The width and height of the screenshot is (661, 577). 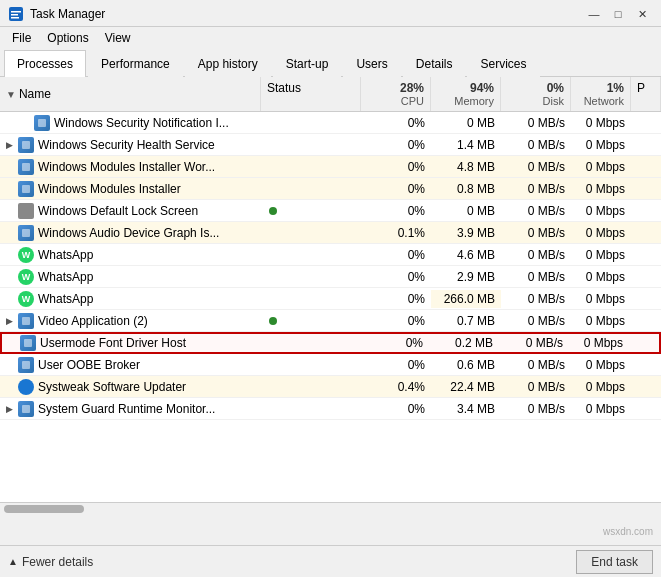 What do you see at coordinates (330, 365) in the screenshot?
I see `table-row: ▶ User OOBE Broker 0% 0.6 MB 0 MB/s 0 Mb…` at bounding box center [330, 365].